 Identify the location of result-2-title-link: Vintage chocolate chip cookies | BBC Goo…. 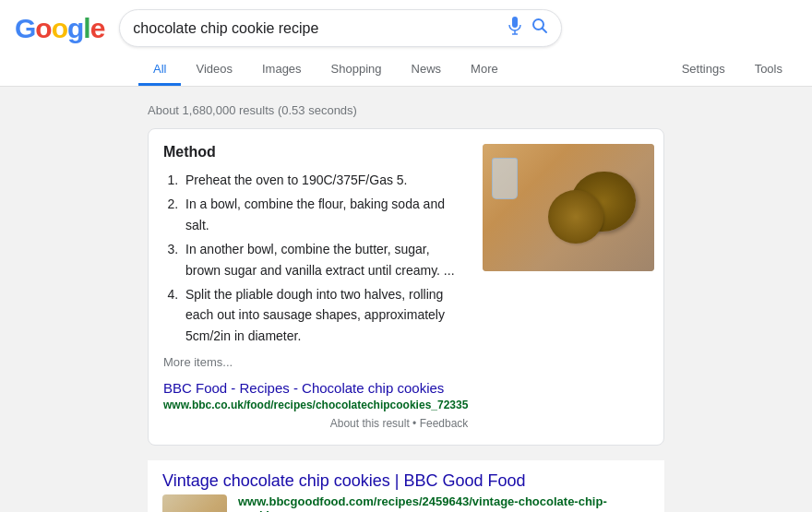
(406, 482).